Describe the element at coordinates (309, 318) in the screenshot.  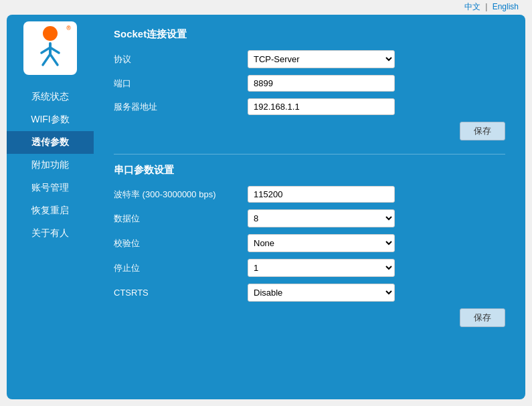
I see `serial-save-row: 保存` at that location.